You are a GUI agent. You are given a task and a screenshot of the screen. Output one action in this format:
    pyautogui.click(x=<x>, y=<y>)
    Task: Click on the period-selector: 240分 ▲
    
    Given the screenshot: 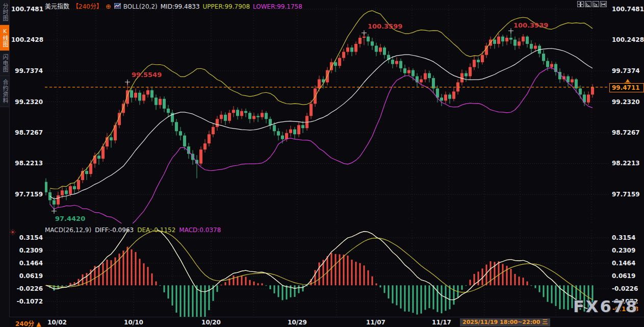 What is the action you would take?
    pyautogui.click(x=28, y=323)
    